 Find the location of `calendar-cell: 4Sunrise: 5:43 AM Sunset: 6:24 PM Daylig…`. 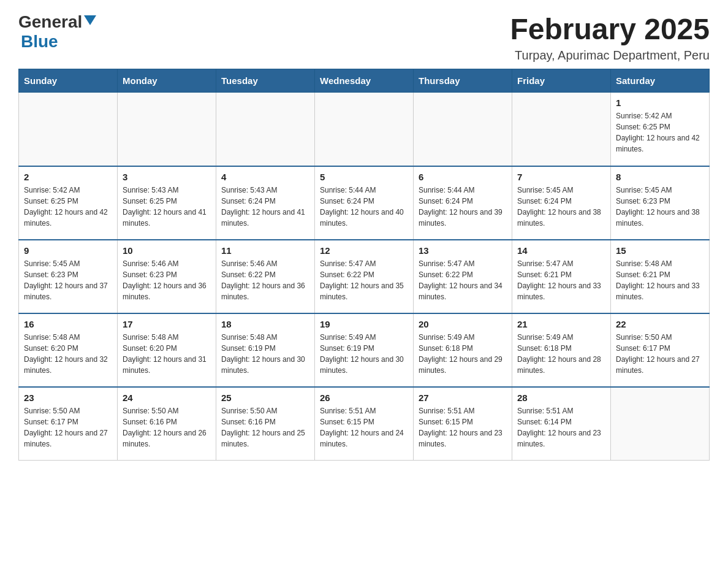

calendar-cell: 4Sunrise: 5:43 AM Sunset: 6:24 PM Daylig… is located at coordinates (266, 203).